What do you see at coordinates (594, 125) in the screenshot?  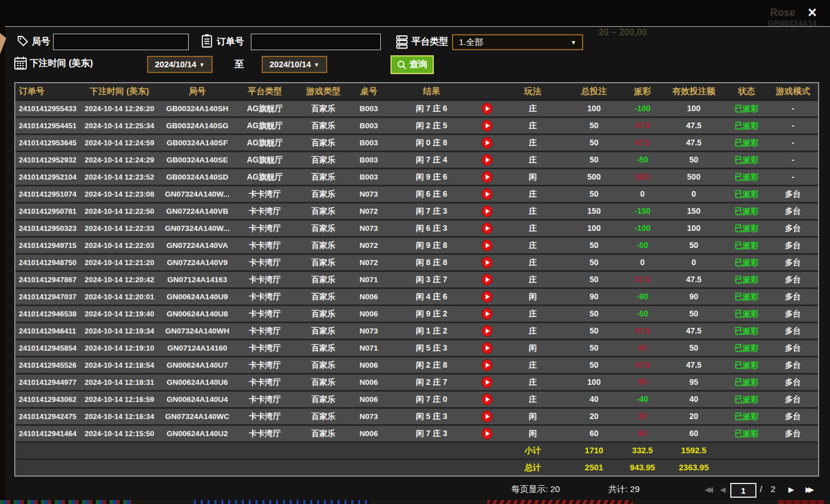 I see `cell-total_bet: 50` at bounding box center [594, 125].